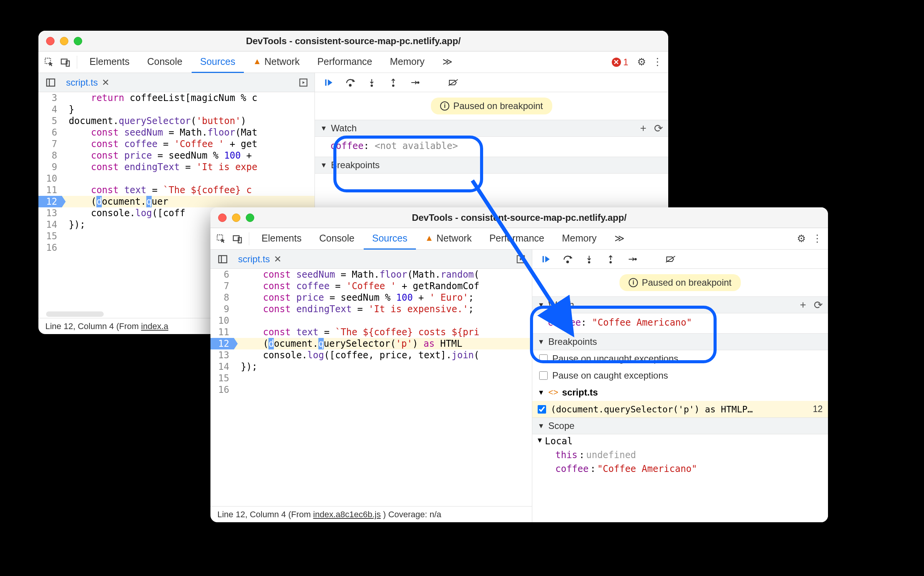 Image resolution: width=924 pixels, height=576 pixels. I want to click on error-count-badge: ✕1, so click(620, 62).